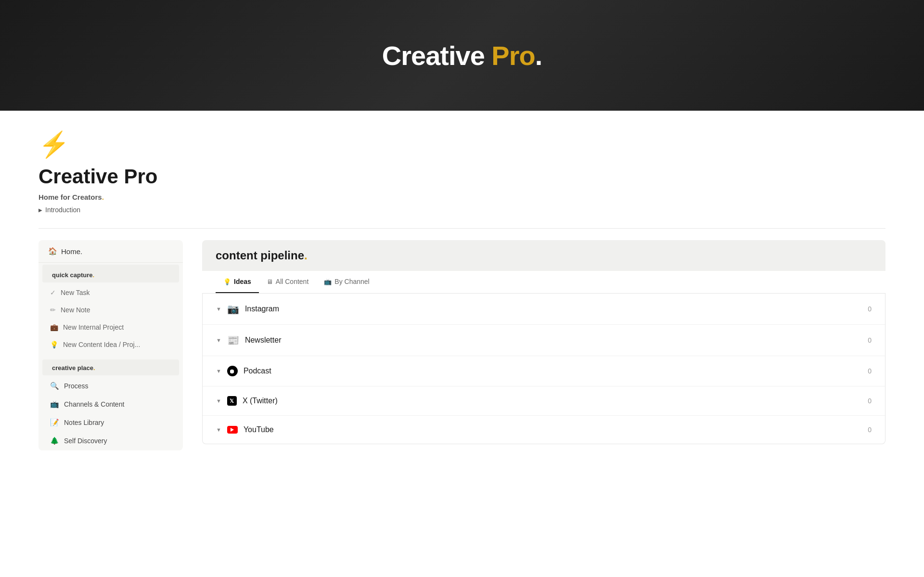 This screenshot has width=924, height=577. What do you see at coordinates (260, 255) in the screenshot?
I see `pipeline-title: content pipeline` at bounding box center [260, 255].